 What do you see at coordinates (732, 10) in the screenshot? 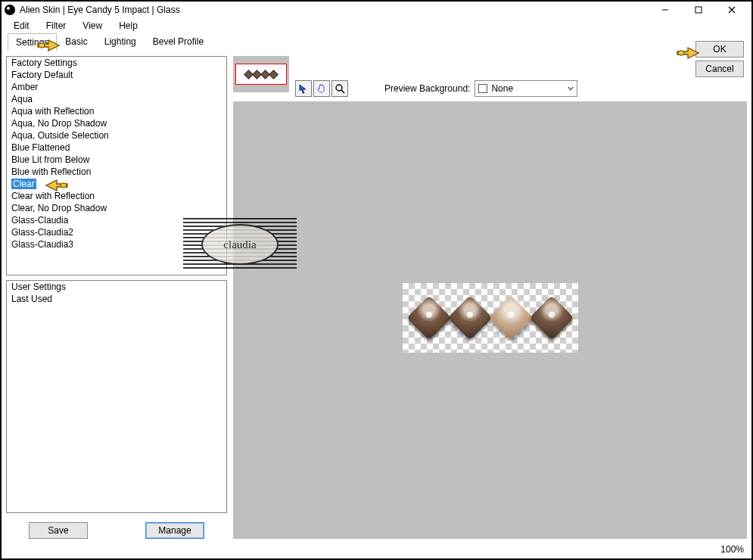
I see `close-button` at bounding box center [732, 10].